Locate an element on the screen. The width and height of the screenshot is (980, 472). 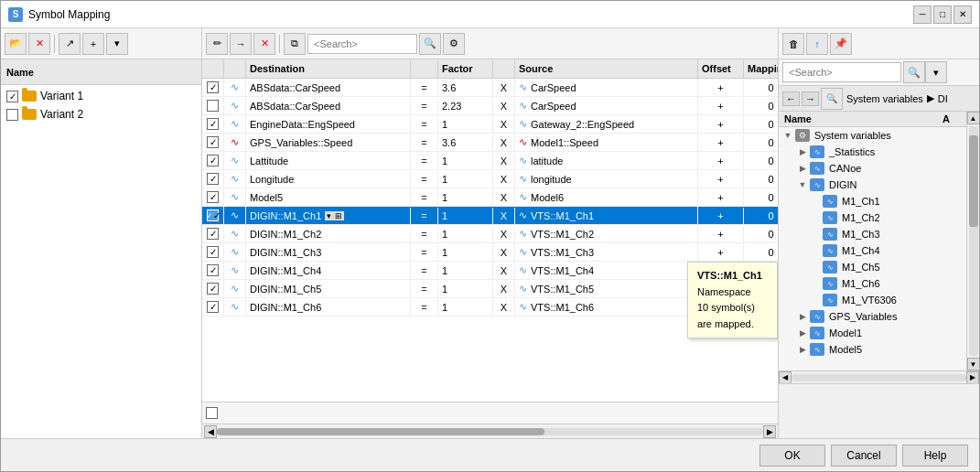
h-scrollbar: ◀ ▶ is located at coordinates (490, 431).